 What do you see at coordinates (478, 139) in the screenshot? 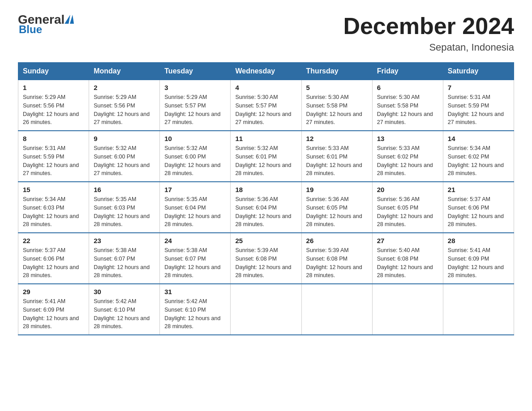
I see `day-number: 14` at bounding box center [478, 139].